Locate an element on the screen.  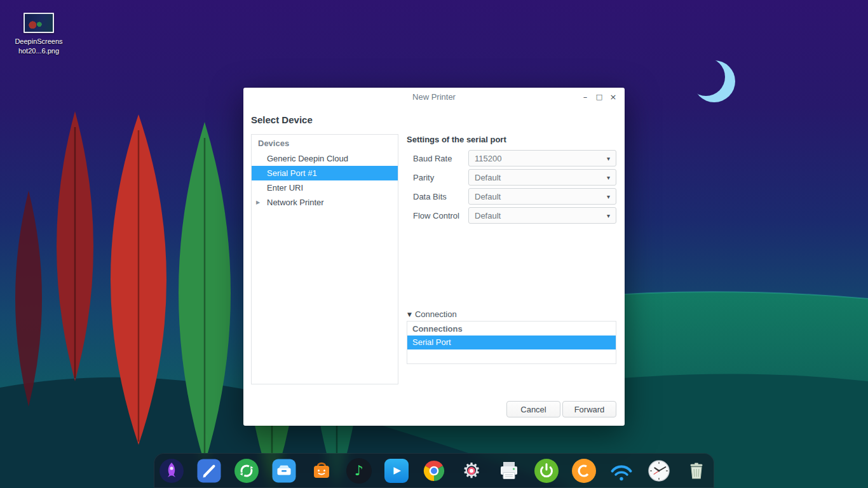
titlebar: New Printer – □ × is located at coordinates (434, 97).